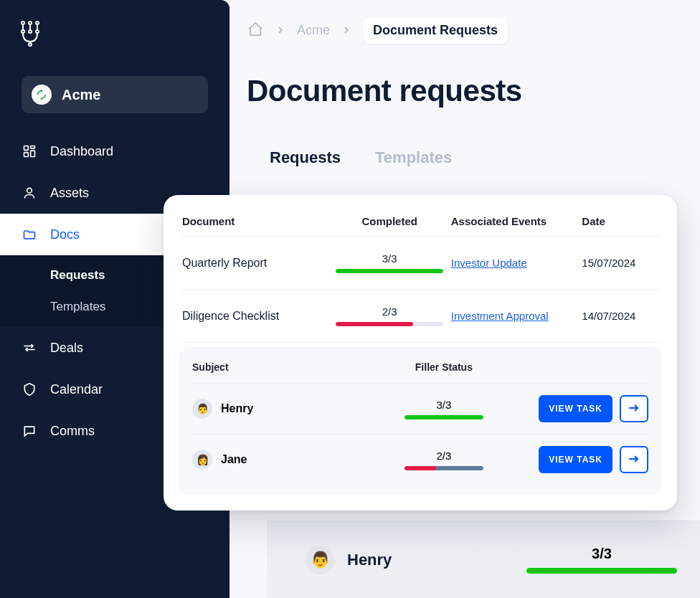 This screenshot has height=598, width=700. Describe the element at coordinates (255, 31) in the screenshot. I see `home-icon` at that location.